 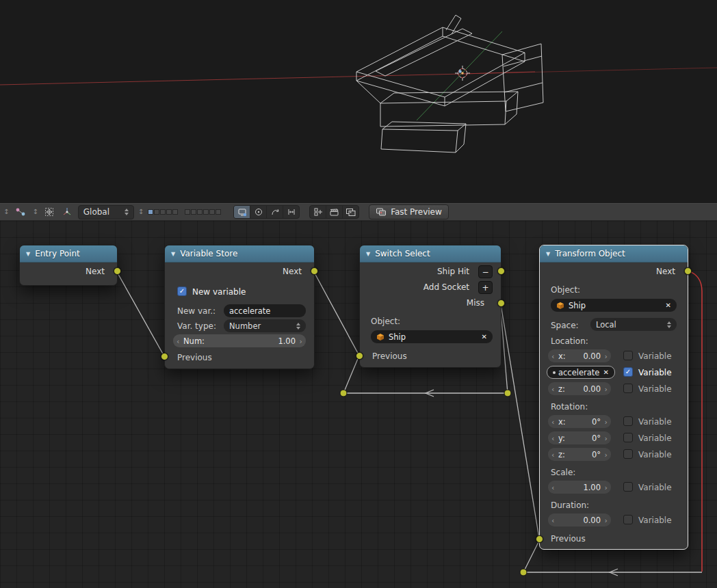 I want to click on output-ship-hit-socket, so click(x=501, y=271).